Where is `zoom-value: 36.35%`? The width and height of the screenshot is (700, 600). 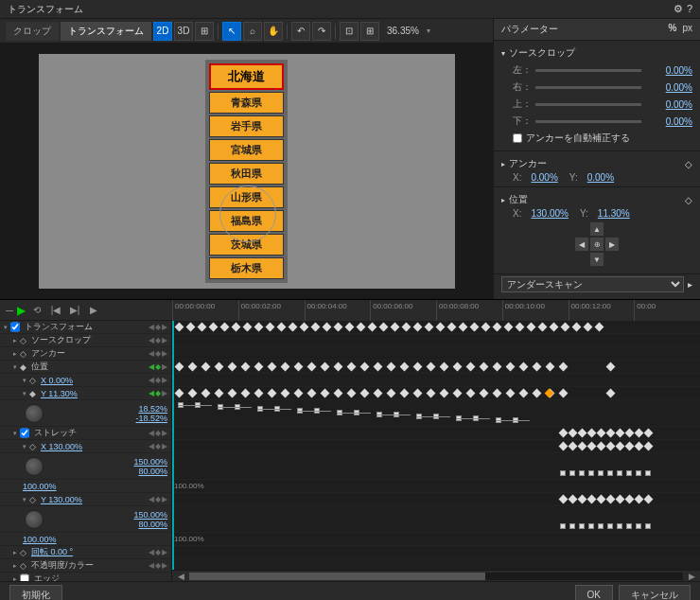
zoom-value: 36.35% is located at coordinates (403, 30).